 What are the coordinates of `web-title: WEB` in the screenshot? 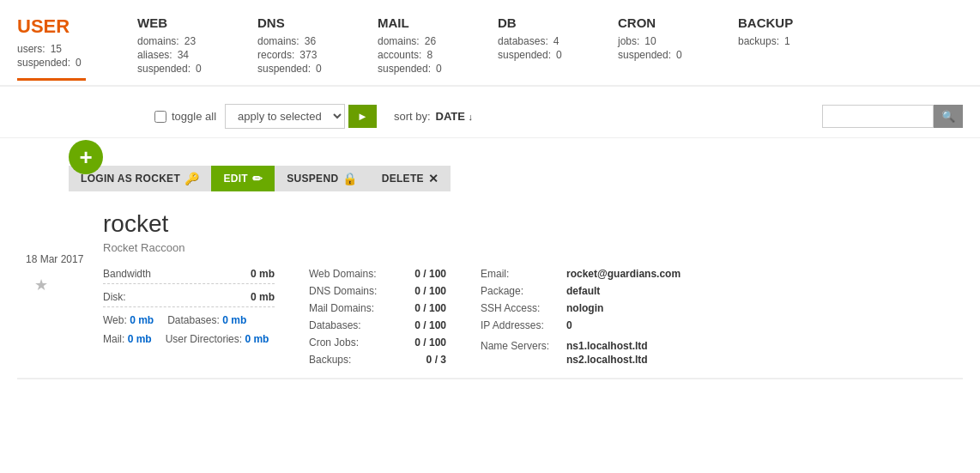 It's located at (180, 22).